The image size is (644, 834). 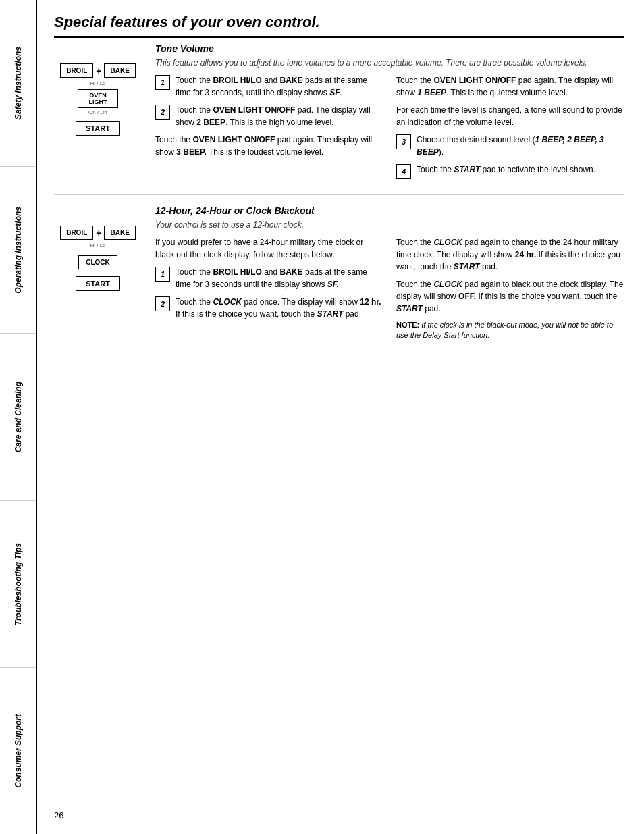 I want to click on broil-button-1: BROIL, so click(x=77, y=70).